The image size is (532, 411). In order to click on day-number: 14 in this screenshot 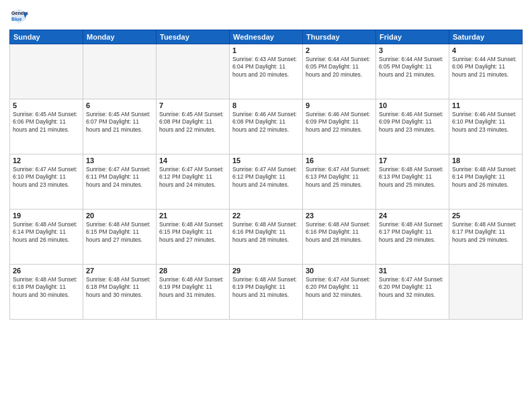, I will do `click(193, 161)`.